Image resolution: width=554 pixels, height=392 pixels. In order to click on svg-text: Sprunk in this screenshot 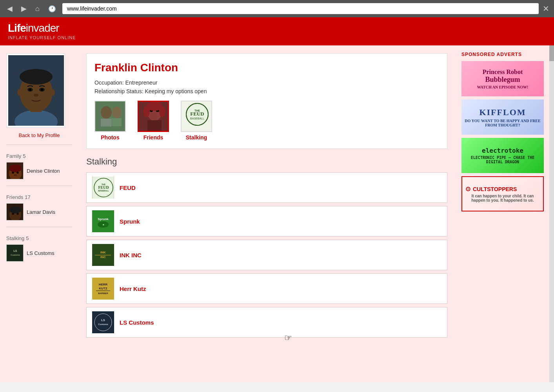, I will do `click(103, 219)`.